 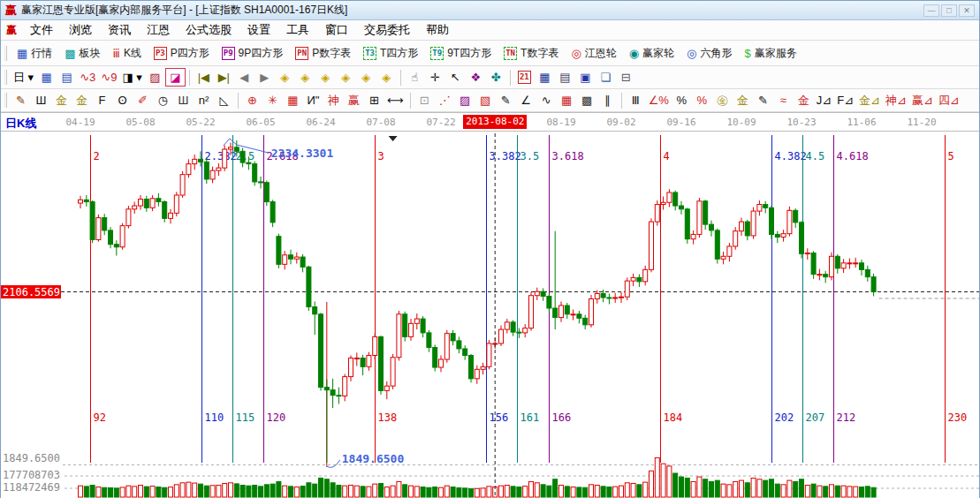 What do you see at coordinates (949, 101) in the screenshot?
I see `angle-si-icon: 四⊿` at bounding box center [949, 101].